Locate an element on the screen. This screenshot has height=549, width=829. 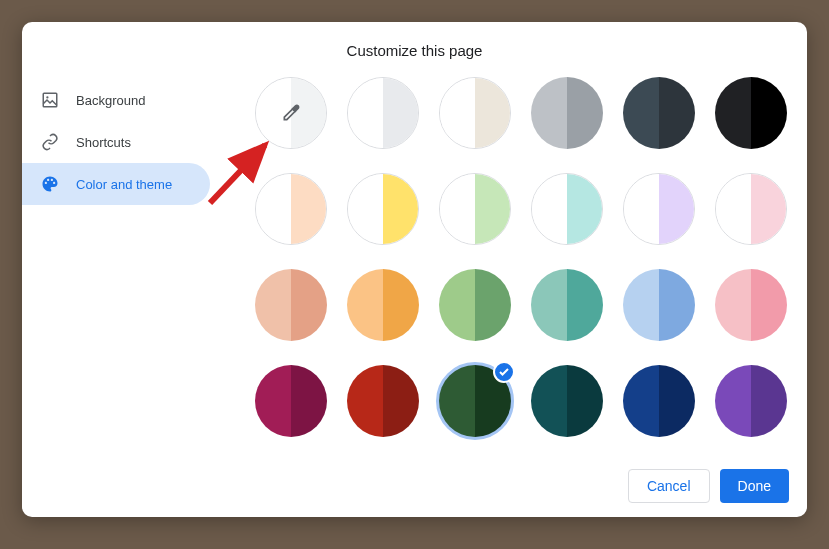
color-swatch-peach is located at coordinates (291, 305).